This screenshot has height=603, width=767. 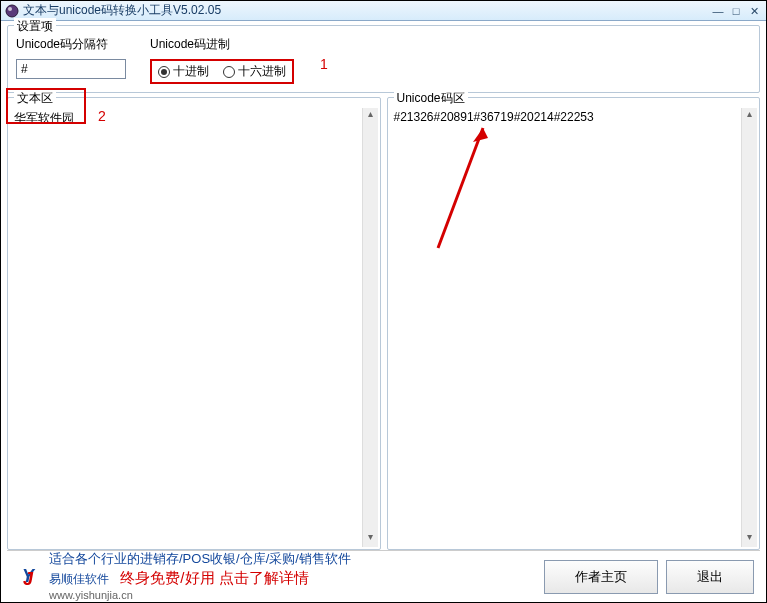 I want to click on window-controls: — □ ✕, so click(x=736, y=11).